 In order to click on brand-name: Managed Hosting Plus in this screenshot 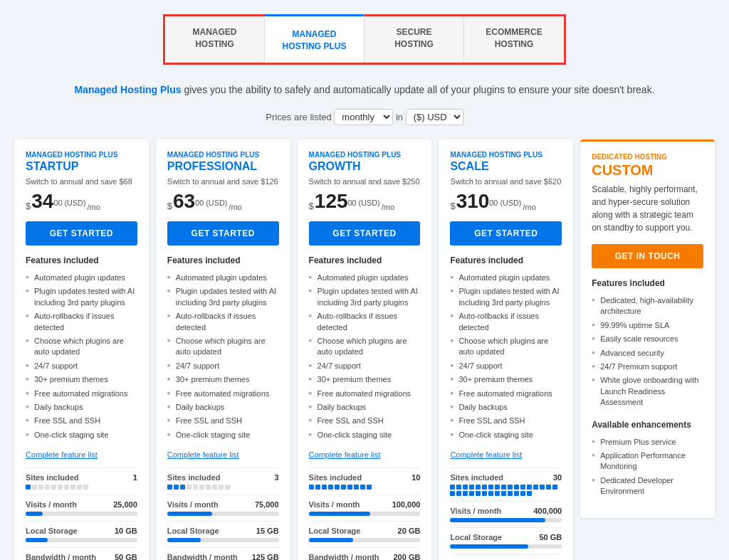, I will do `click(127, 90)`.